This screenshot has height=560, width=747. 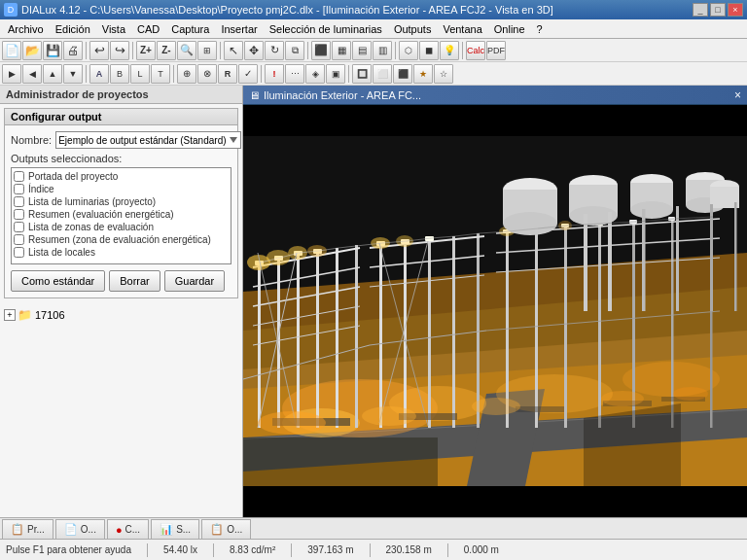 I want to click on menu-ventana: Ventana, so click(x=462, y=29).